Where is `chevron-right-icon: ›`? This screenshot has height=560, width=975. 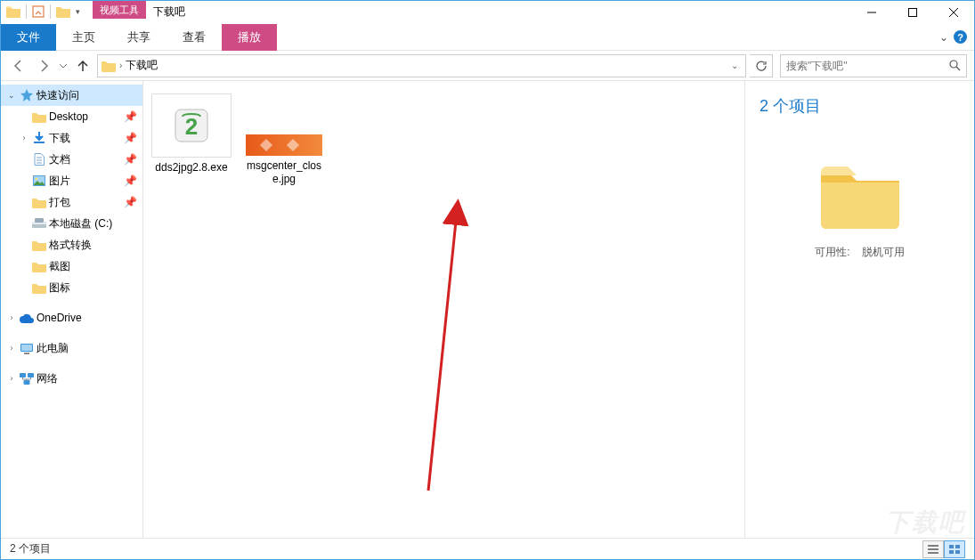
chevron-right-icon: › is located at coordinates (121, 66).